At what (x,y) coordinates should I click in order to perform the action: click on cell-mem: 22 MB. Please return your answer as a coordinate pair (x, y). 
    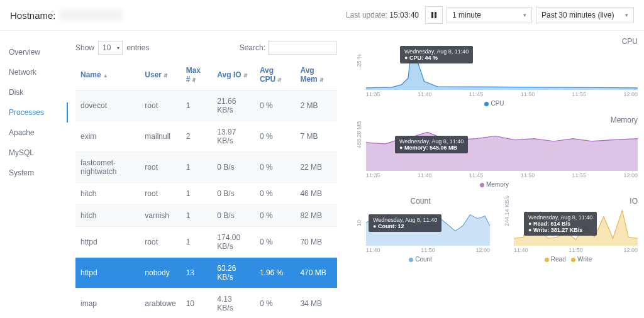
    Looking at the image, I should click on (316, 167).